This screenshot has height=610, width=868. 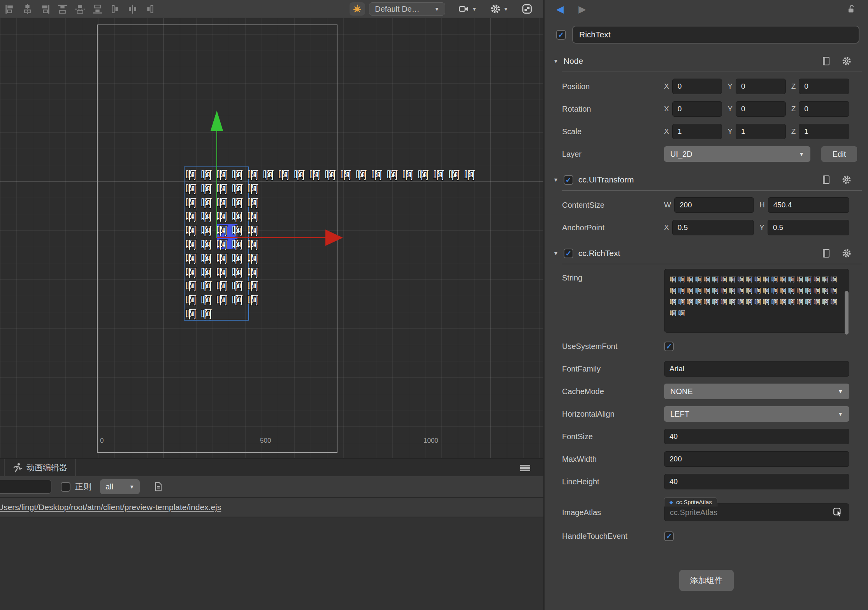 What do you see at coordinates (706, 177) in the screenshot?
I see `section-header-uitransform: ▼ ✓ cc.UITransform` at bounding box center [706, 177].